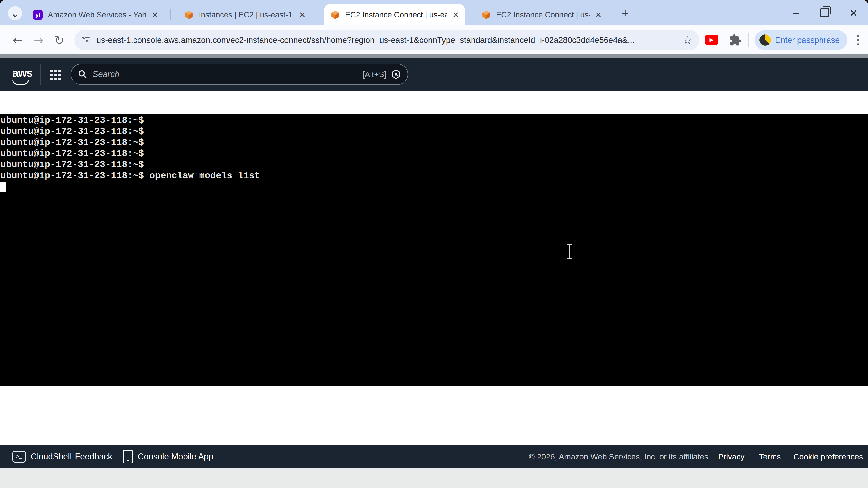 The height and width of the screenshot is (488, 868). What do you see at coordinates (765, 40) in the screenshot?
I see `passphrase-extension-icon` at bounding box center [765, 40].